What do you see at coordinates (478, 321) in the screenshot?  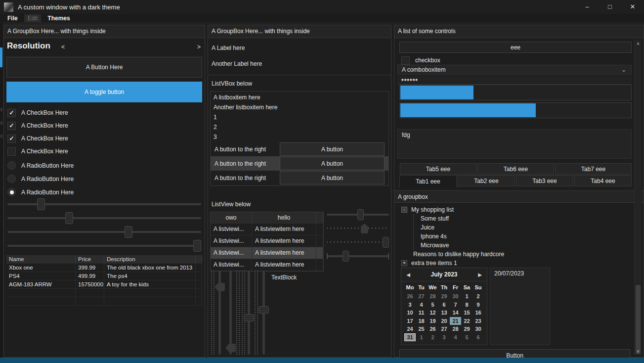 I see `calendar-day-cell: 23` at bounding box center [478, 321].